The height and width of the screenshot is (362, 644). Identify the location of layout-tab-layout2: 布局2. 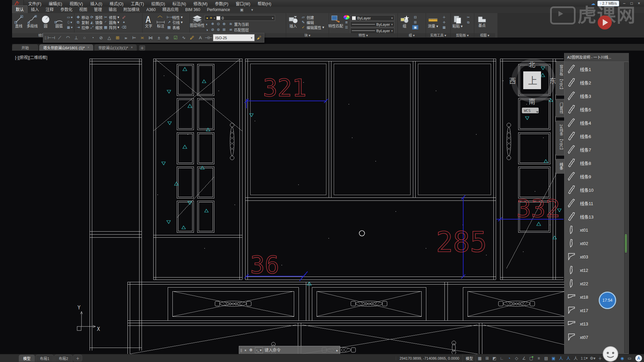
(63, 358).